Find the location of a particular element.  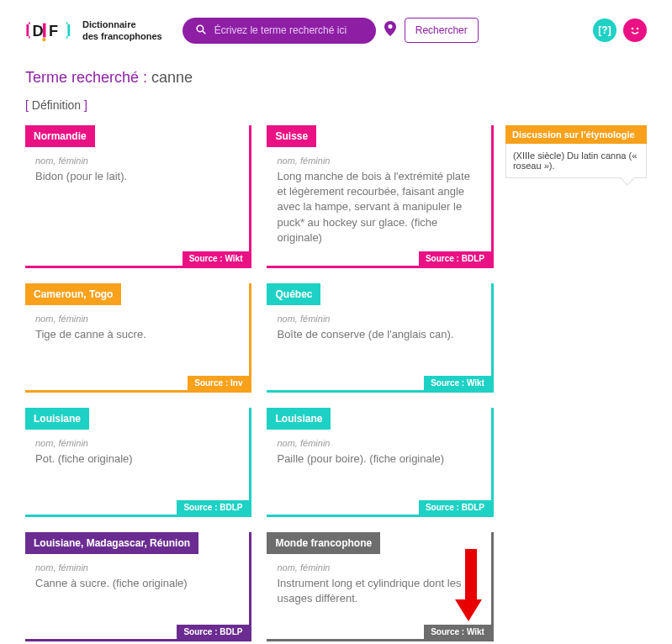

card-region: Québec is located at coordinates (294, 294).